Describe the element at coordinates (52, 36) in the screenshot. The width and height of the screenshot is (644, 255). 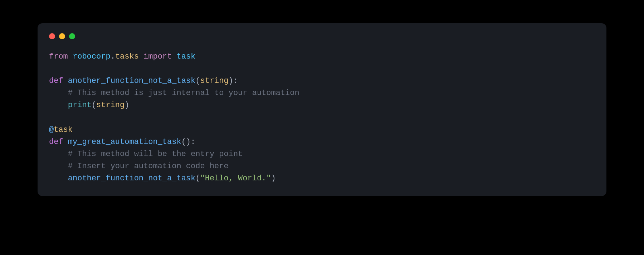
I see `close-icon` at that location.